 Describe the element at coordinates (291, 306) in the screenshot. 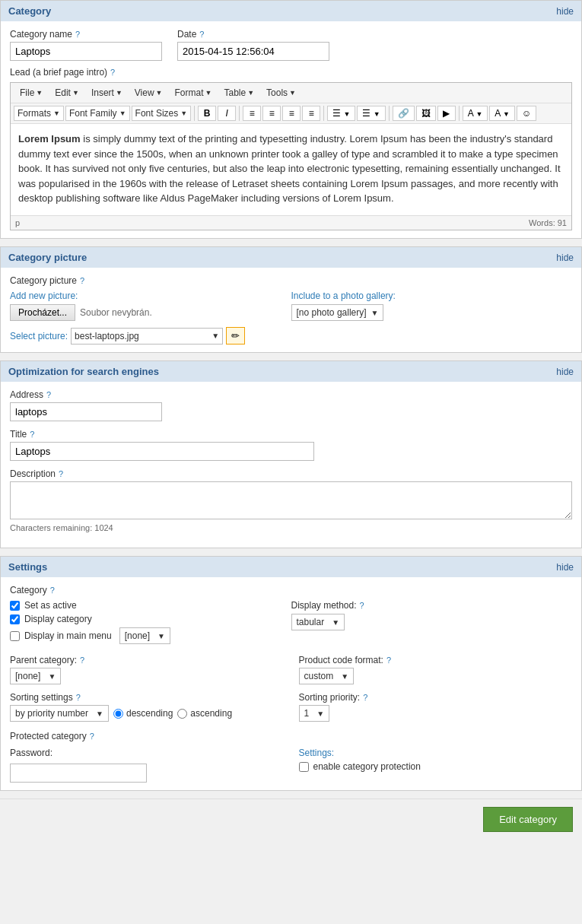

I see `pic-row: Add new picture: Procházet... Soubor nev…` at that location.